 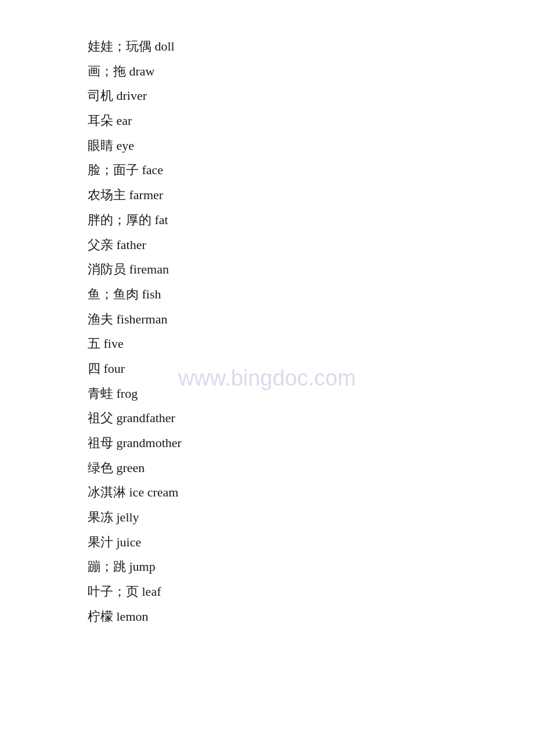 What do you see at coordinates (267, 344) in the screenshot?
I see `vocab-item: 五 five` at bounding box center [267, 344].